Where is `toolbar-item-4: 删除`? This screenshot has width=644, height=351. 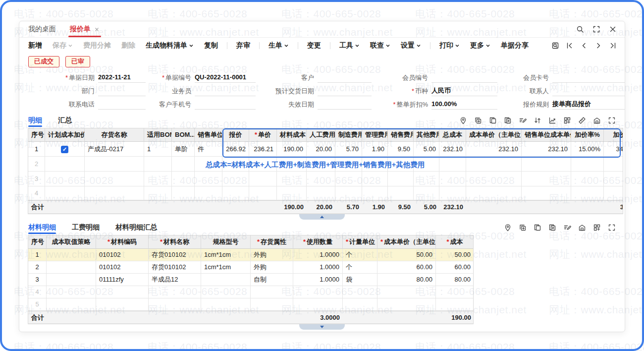 toolbar-item-4: 删除 is located at coordinates (128, 46).